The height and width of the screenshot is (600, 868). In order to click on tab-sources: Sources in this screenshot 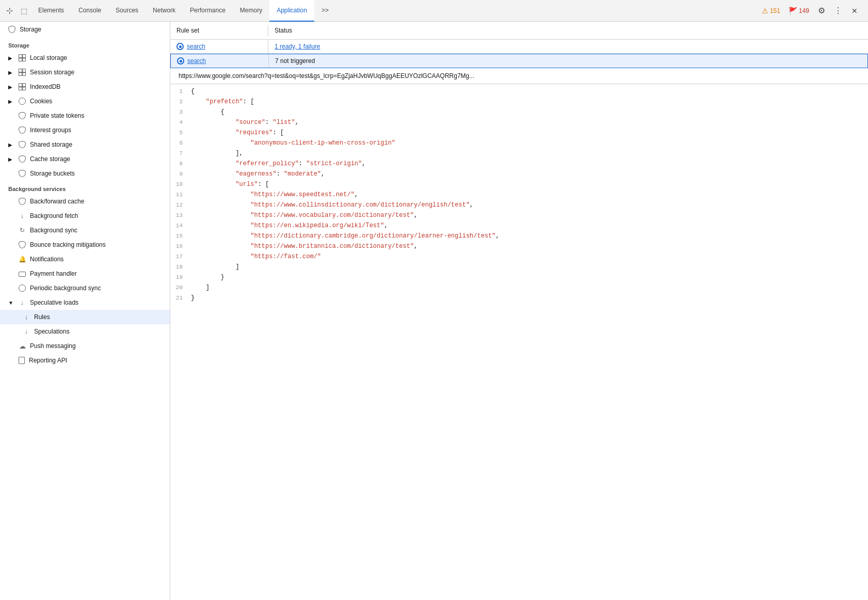, I will do `click(127, 11)`.